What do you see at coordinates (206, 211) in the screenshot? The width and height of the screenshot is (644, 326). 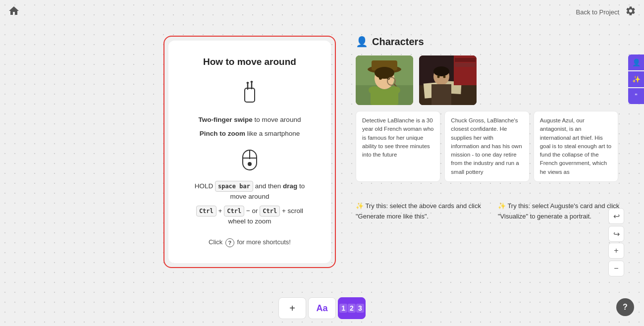 I see `ctrl1-kbd: Ctrl` at bounding box center [206, 211].